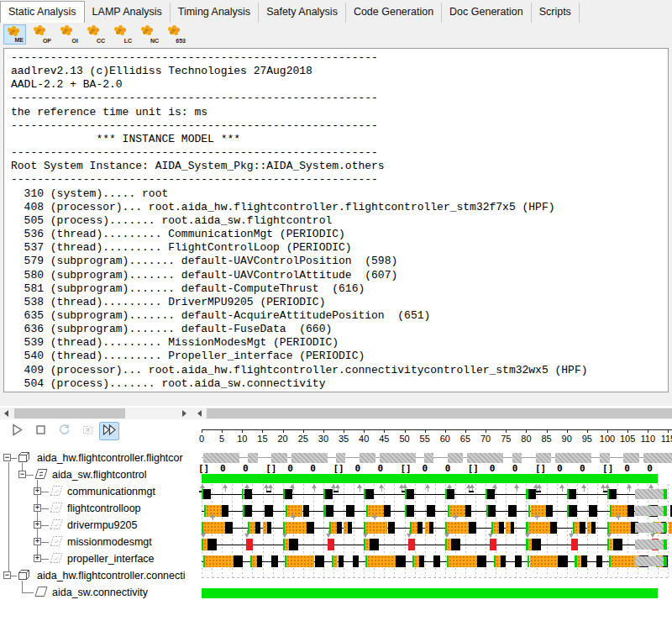 The image size is (672, 621). Describe the element at coordinates (487, 13) in the screenshot. I see `tab-doc-generation: Doc Generation` at that location.